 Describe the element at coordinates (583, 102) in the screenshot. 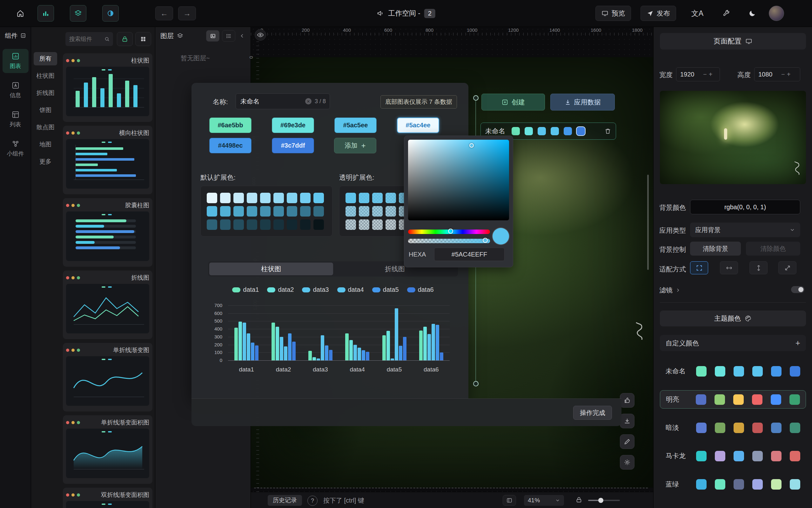

I see `apply-data-button: 应用数据` at that location.